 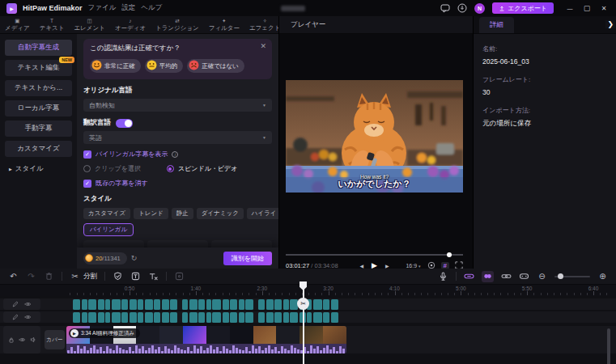 What do you see at coordinates (89, 24) in the screenshot?
I see `tab-element: ◫エレメント` at bounding box center [89, 24].